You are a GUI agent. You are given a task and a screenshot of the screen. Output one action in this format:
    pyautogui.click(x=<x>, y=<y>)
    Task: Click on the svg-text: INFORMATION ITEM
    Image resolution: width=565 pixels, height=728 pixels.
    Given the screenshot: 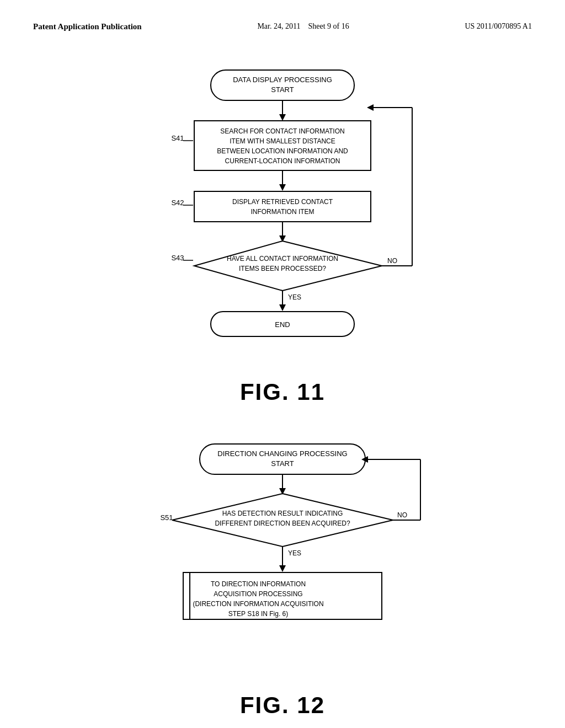 What is the action you would take?
    pyautogui.click(x=282, y=212)
    